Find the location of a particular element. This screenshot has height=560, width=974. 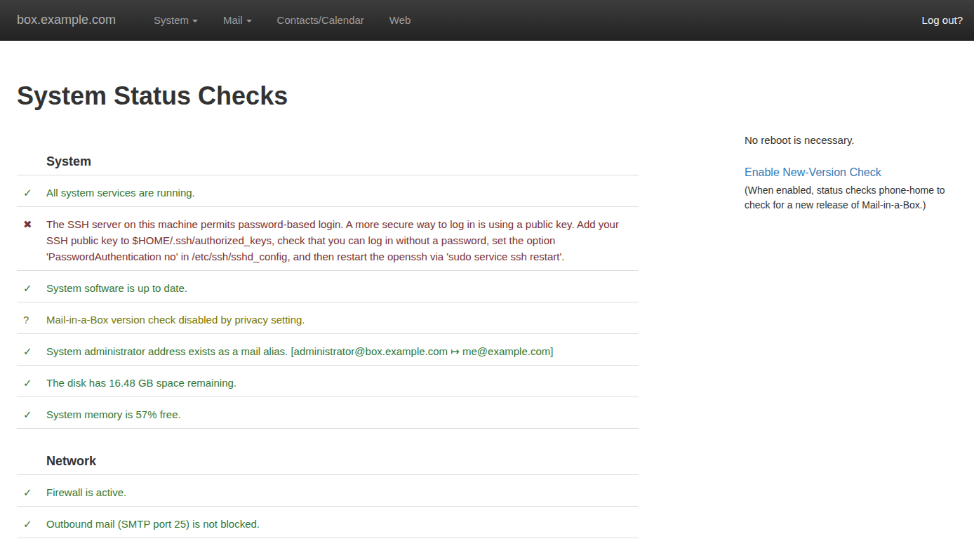

page-title: System Status Checks is located at coordinates (152, 96).